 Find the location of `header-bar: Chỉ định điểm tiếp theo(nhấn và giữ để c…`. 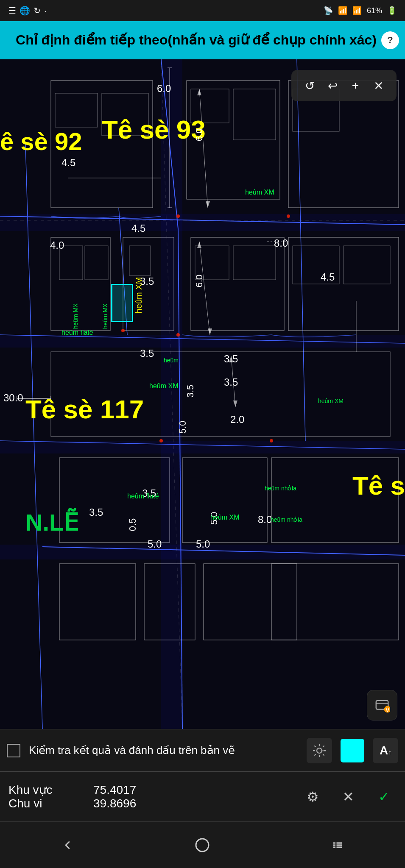

header-bar: Chỉ định điểm tiếp theo(nhấn và giữ để c… is located at coordinates (203, 40).